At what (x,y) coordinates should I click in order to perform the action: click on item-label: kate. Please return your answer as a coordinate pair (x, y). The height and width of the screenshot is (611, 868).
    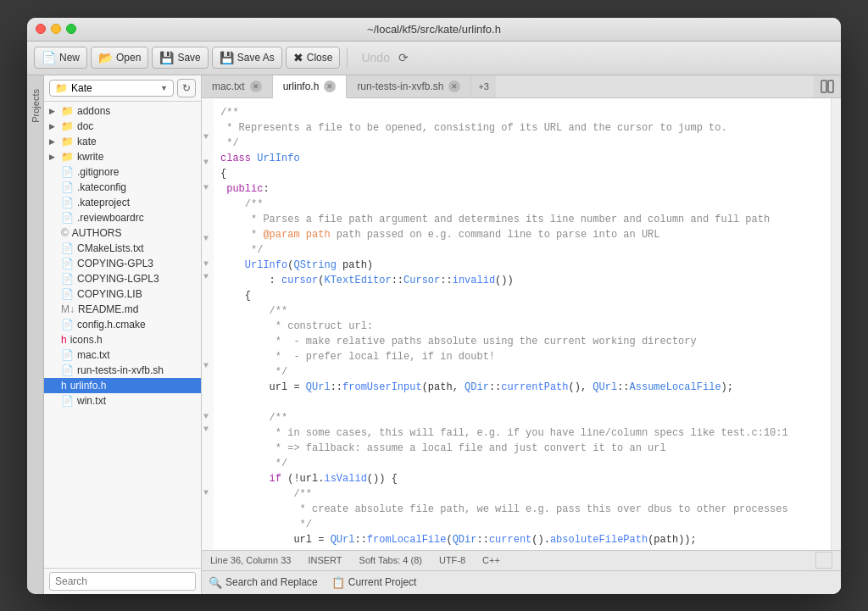
    Looking at the image, I should click on (86, 142).